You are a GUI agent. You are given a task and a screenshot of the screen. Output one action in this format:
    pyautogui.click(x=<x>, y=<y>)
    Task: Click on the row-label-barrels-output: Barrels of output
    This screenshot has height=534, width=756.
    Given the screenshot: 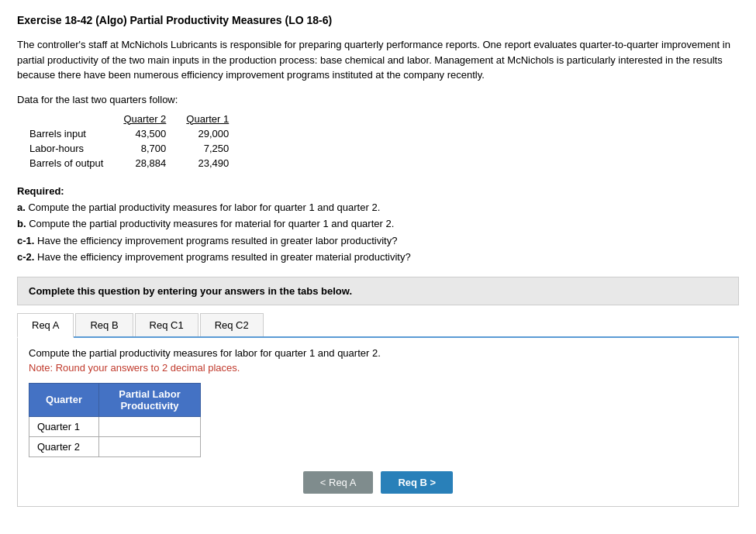 What is the action you would take?
    pyautogui.click(x=71, y=163)
    